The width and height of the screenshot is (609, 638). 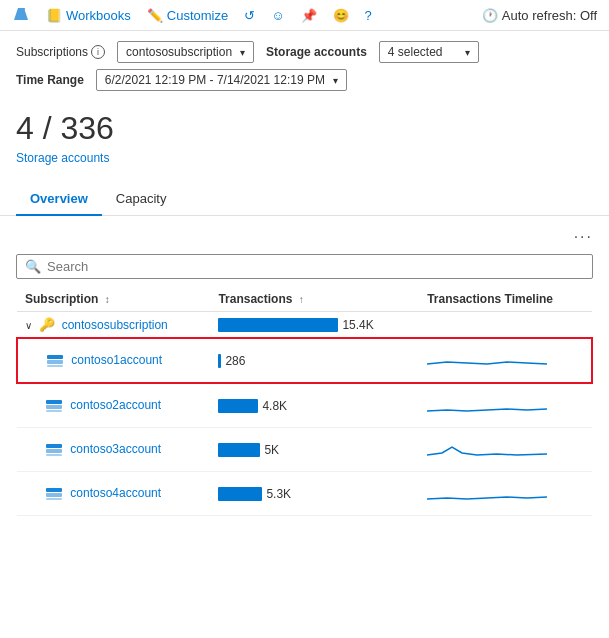 I want to click on emoji-button: 😊, so click(x=341, y=16).